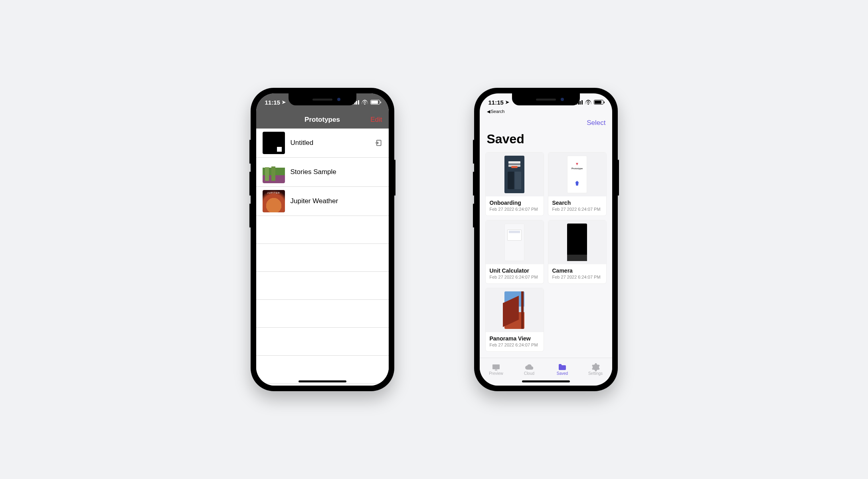  I want to click on gear-icon, so click(595, 366).